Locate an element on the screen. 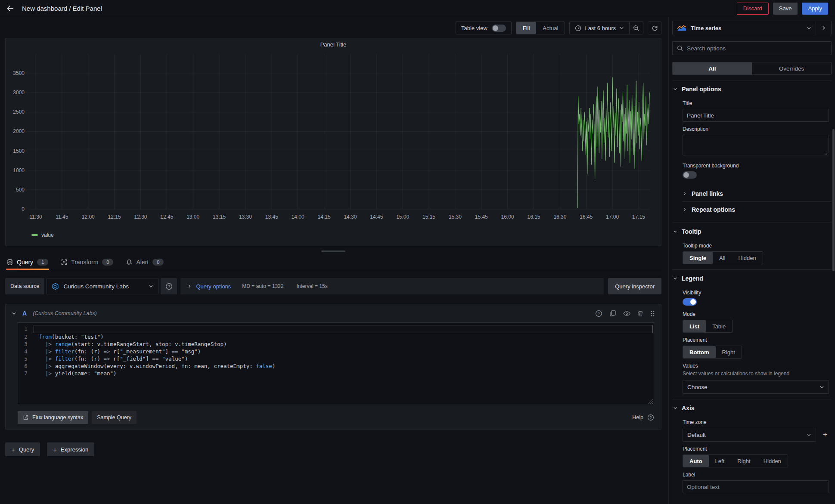 The height and width of the screenshot is (504, 835). axis-placement-right: Right is located at coordinates (744, 461).